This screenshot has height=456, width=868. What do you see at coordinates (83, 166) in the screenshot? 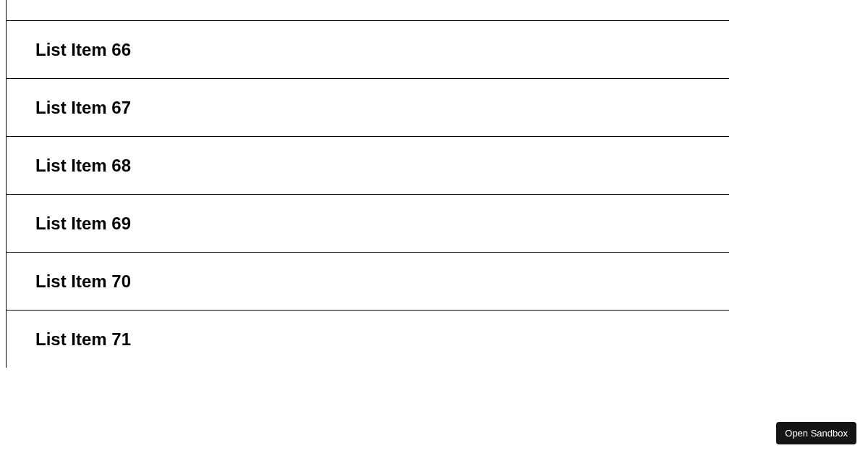
I see `list-item-label: List Item 68` at bounding box center [83, 166].